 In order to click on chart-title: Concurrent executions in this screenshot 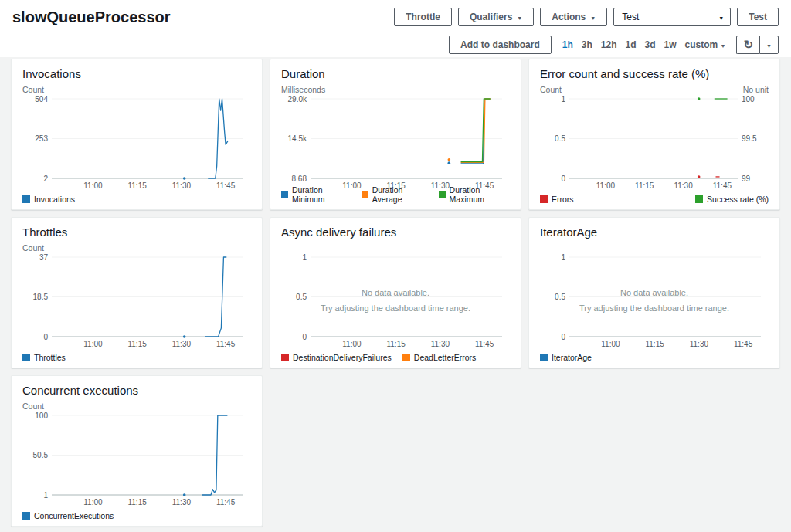, I will do `click(137, 391)`.